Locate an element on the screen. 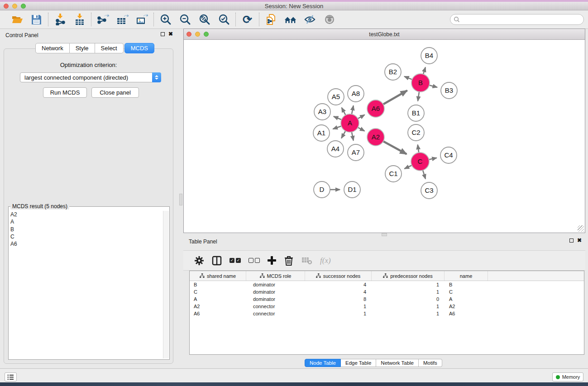 The width and height of the screenshot is (588, 386). graph-node-C1: C1 is located at coordinates (393, 174).